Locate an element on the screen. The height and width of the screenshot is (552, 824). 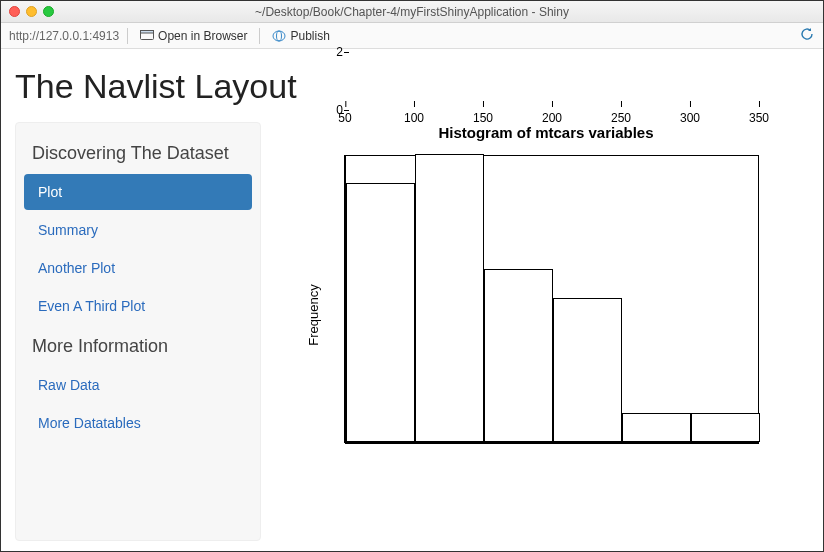
refresh-icon is located at coordinates (807, 34).